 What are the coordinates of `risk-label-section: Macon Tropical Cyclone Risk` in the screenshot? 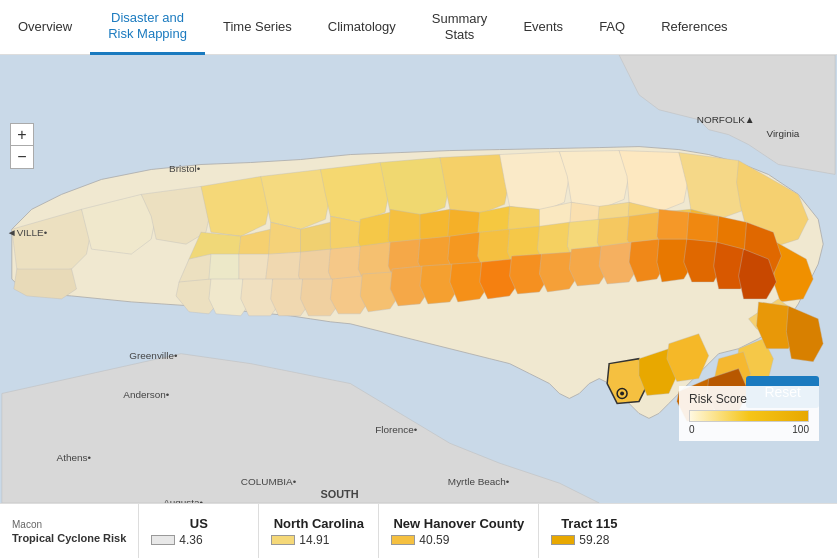 It's located at (70, 531).